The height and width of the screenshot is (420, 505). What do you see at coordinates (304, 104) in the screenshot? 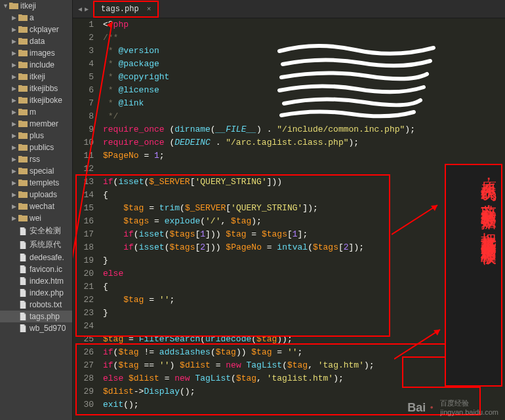
I see `code-line: * @link` at bounding box center [304, 104].